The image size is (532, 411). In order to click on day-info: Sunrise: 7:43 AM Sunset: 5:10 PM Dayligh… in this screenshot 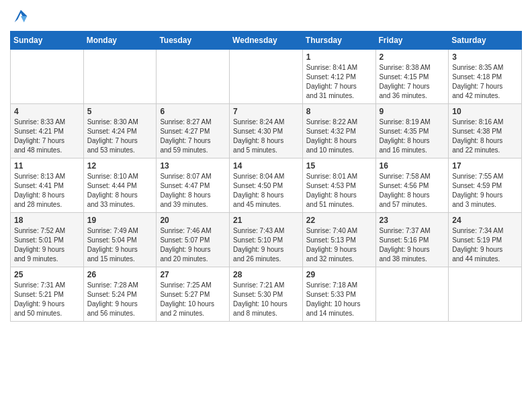, I will do `click(266, 245)`.